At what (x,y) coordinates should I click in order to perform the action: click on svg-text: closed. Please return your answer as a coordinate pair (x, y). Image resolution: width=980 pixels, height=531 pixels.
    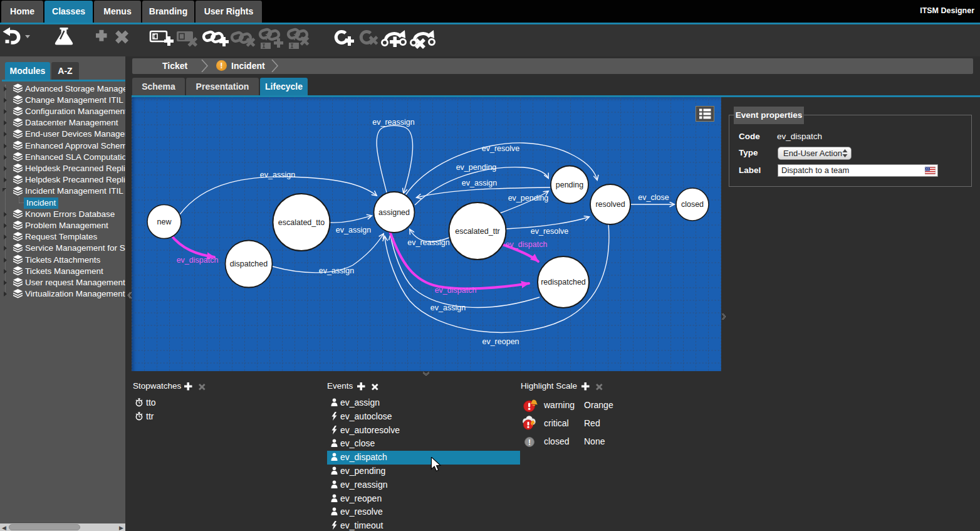
    Looking at the image, I should click on (692, 204).